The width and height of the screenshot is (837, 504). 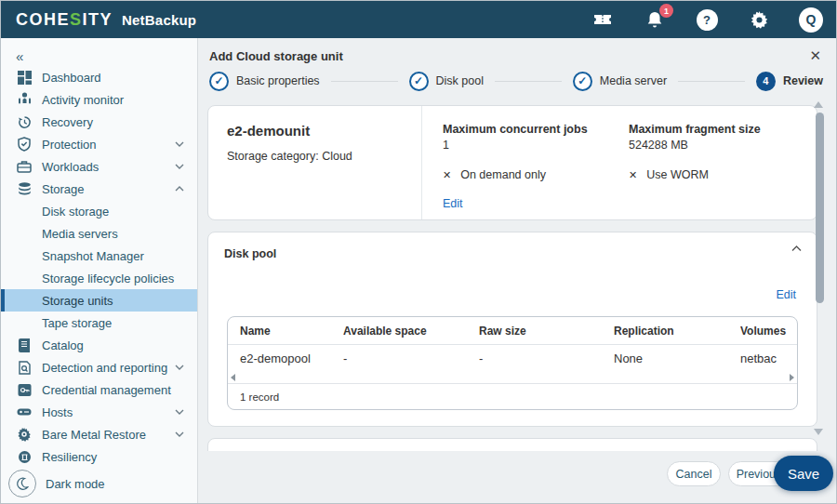 What do you see at coordinates (99, 434) in the screenshot?
I see `sidebar-item-bare-metal-restore: Bare Metal Restore` at bounding box center [99, 434].